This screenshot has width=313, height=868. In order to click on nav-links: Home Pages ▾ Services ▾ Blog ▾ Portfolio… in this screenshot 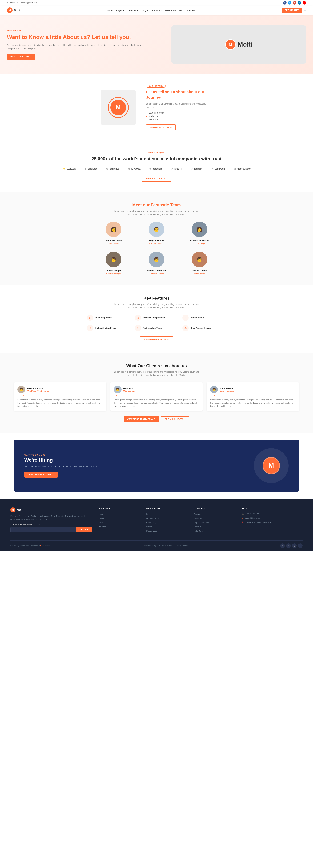, I will do `click(152, 10)`.